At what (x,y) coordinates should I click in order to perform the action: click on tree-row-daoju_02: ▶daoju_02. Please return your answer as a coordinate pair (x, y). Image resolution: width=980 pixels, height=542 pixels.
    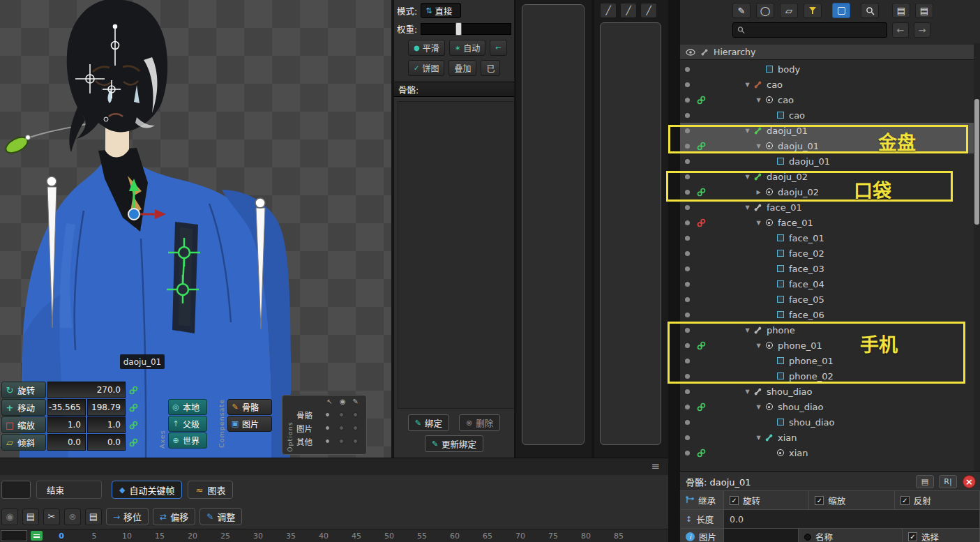
    Looking at the image, I should click on (827, 192).